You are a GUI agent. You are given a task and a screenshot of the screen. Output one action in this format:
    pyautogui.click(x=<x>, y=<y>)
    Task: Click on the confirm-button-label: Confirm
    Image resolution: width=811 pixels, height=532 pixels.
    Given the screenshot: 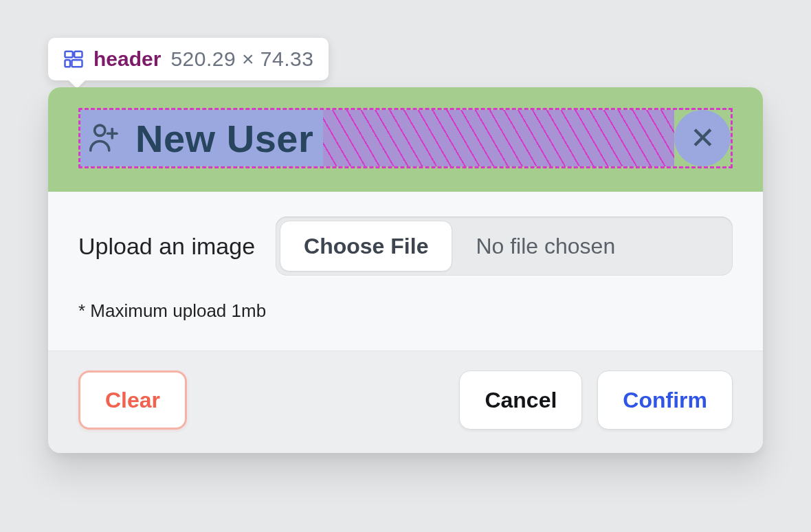 What is the action you would take?
    pyautogui.click(x=665, y=400)
    